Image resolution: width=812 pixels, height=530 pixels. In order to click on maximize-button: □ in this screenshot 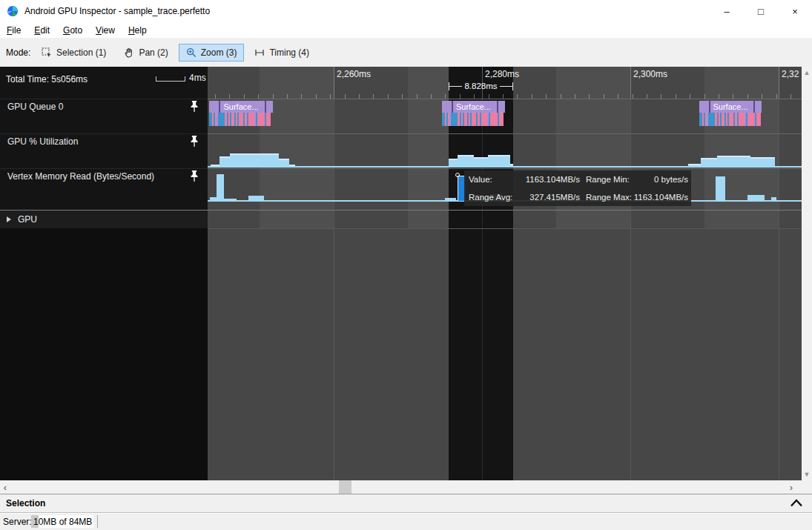, I will do `click(761, 11)`.